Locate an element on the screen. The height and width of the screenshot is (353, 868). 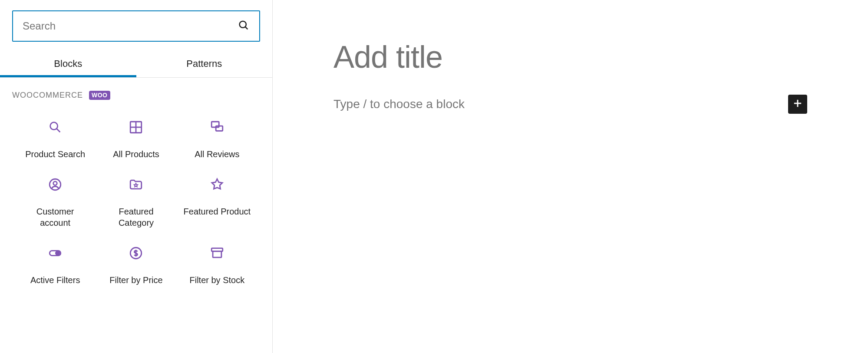
block-placeholder-text: Type / to choose a block is located at coordinates (561, 104).